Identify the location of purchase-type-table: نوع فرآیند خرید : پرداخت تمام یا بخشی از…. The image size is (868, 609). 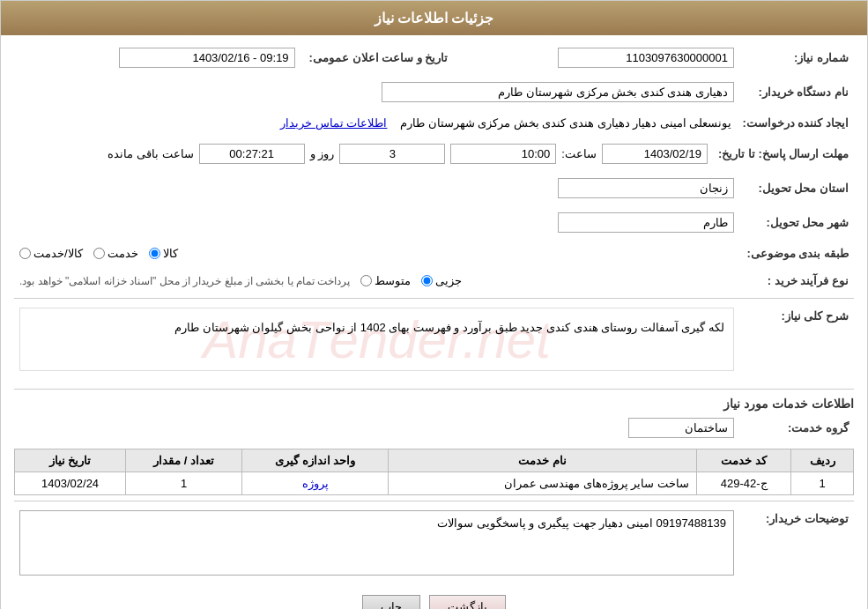
(434, 280).